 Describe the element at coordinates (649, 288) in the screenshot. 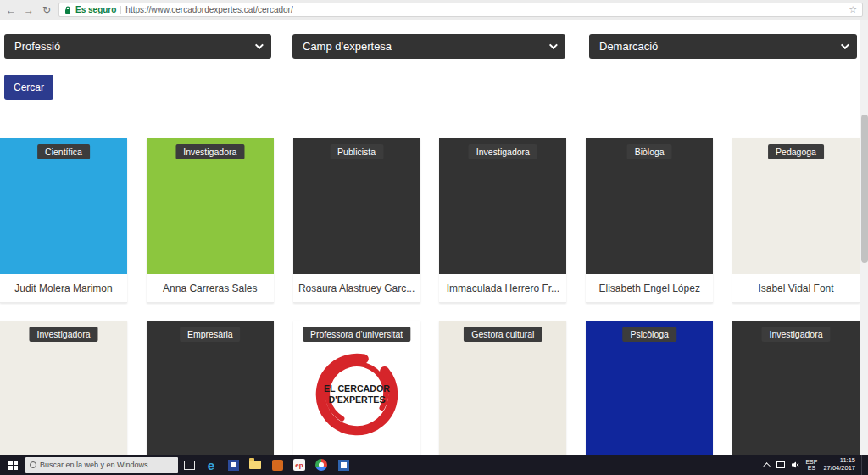

I see `expert-name: Elisabeth Engel López` at that location.